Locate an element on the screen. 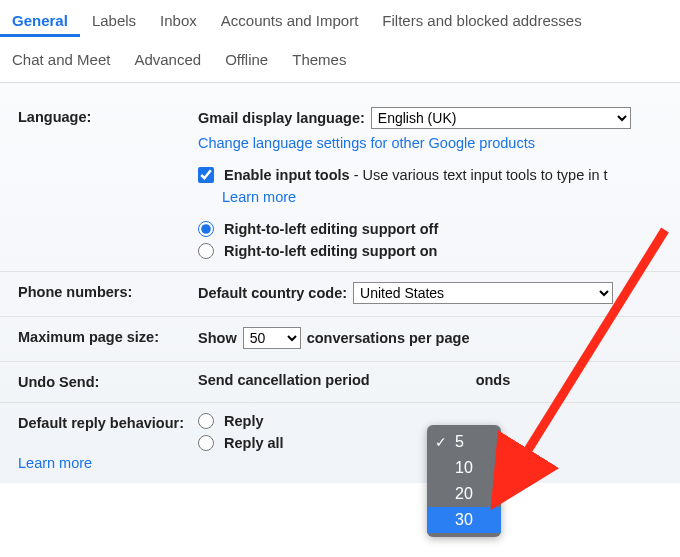 The image size is (680, 557). undo-send-dropdown: ✓ 5 10 20 30 is located at coordinates (464, 481).